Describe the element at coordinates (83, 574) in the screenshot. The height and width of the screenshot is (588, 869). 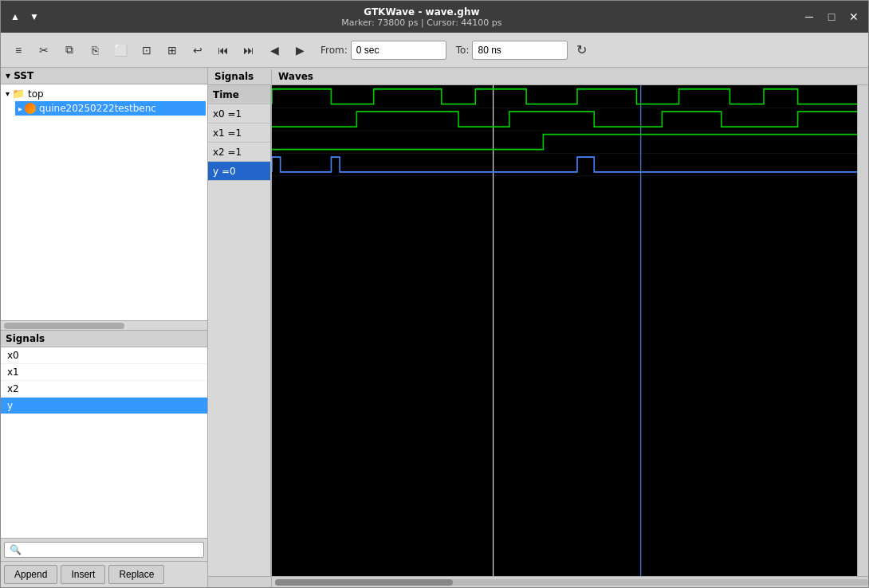
I see `insert-button: Insert` at that location.